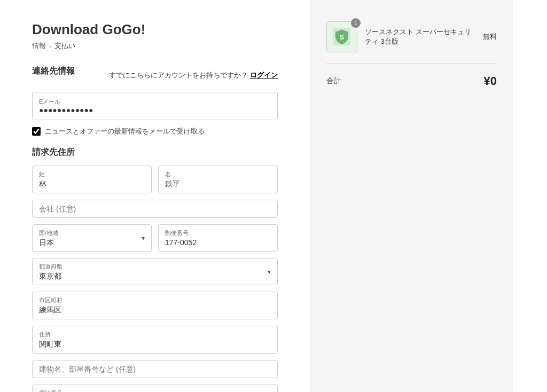  What do you see at coordinates (92, 174) in the screenshot?
I see `last-name-label: 姓` at bounding box center [92, 174].